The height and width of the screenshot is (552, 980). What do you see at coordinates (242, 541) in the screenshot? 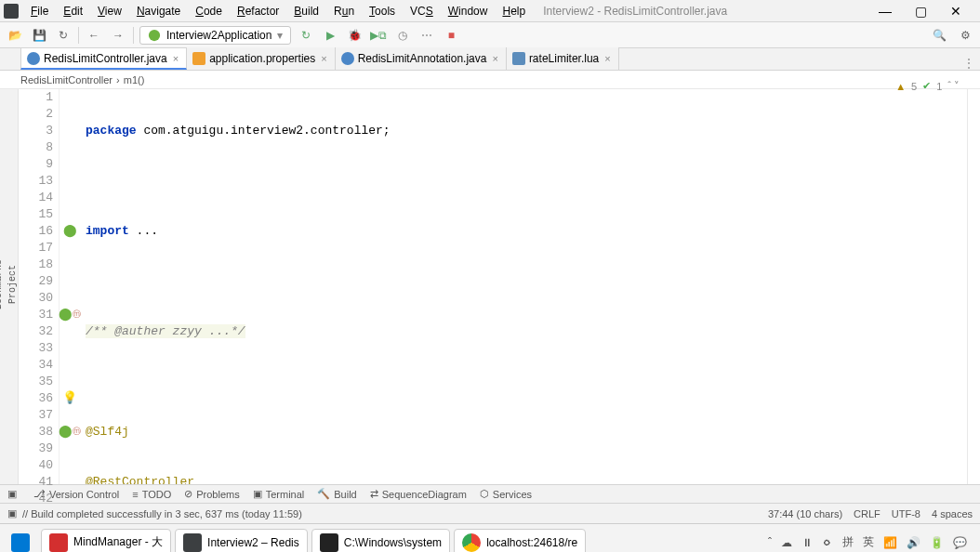
I see `taskbar-app-intellij: Interview2 – Redis` at bounding box center [242, 541].